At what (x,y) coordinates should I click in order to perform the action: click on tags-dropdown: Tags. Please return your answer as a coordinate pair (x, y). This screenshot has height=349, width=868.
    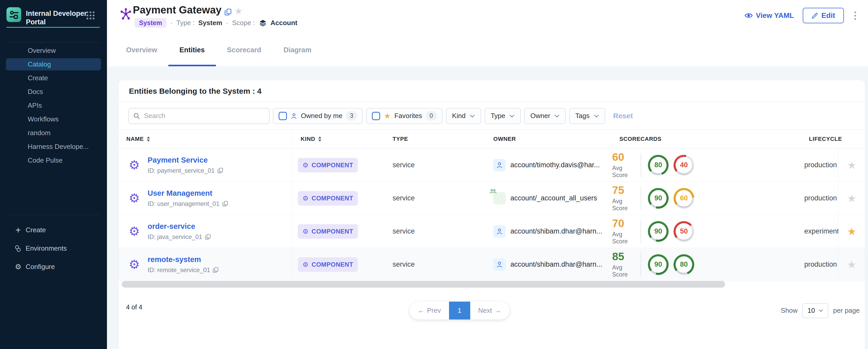
    Looking at the image, I should click on (587, 116).